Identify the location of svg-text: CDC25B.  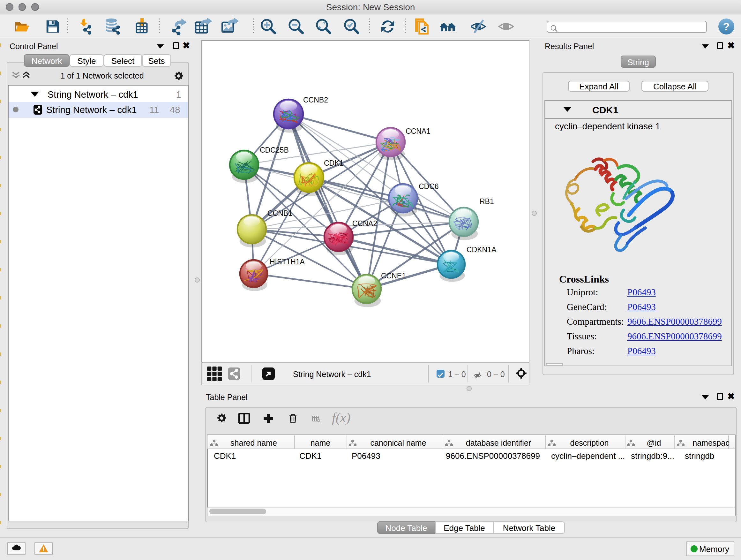
(274, 150).